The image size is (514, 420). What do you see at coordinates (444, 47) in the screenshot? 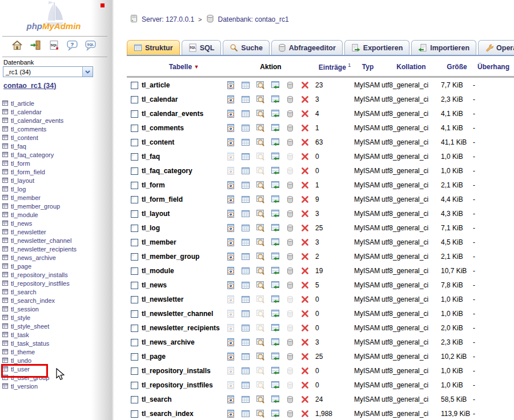
I see `tab-importieren: Importieren` at bounding box center [444, 47].